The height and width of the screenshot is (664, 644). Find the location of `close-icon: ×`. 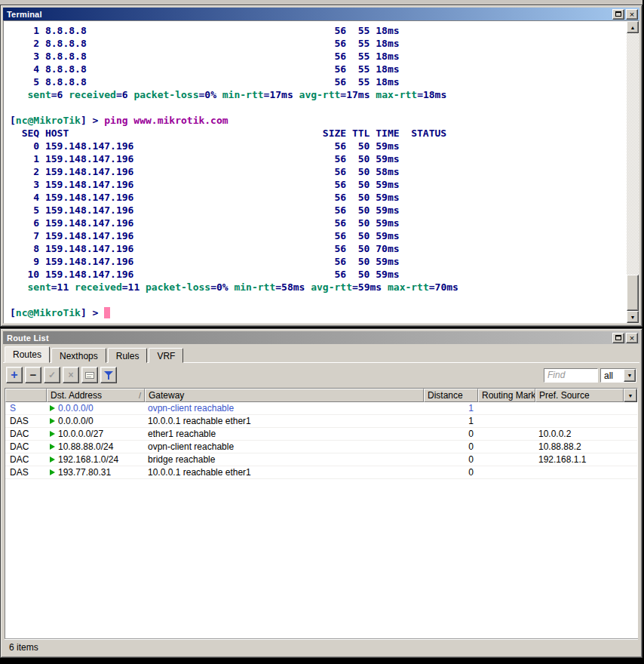

close-icon: × is located at coordinates (632, 14).